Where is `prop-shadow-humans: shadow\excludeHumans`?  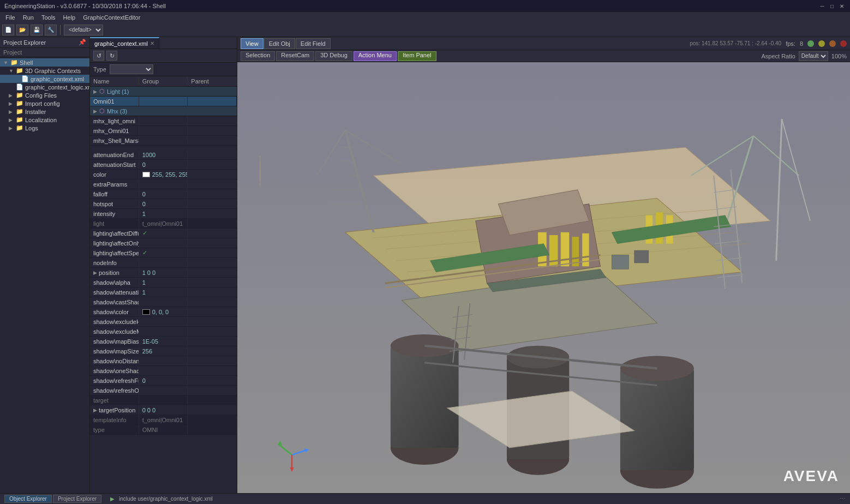
prop-shadow-humans: shadow\excludeHumans is located at coordinates (164, 322).